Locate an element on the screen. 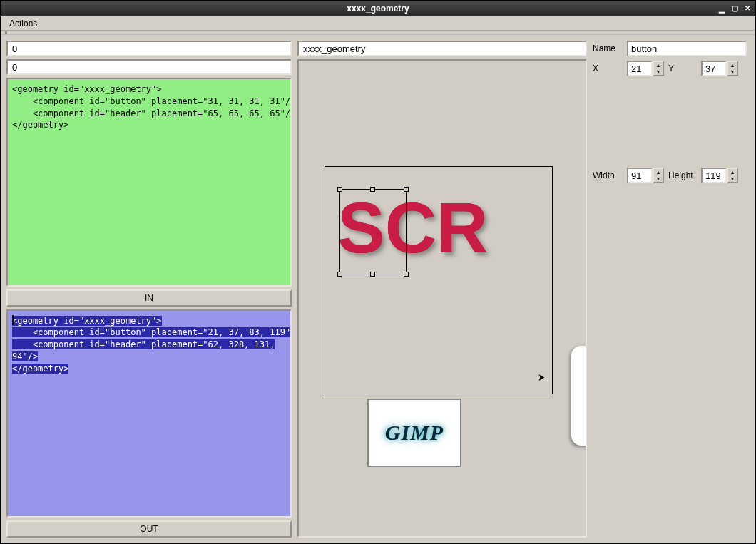 The image size is (756, 544). name-label: Name is located at coordinates (608, 48).